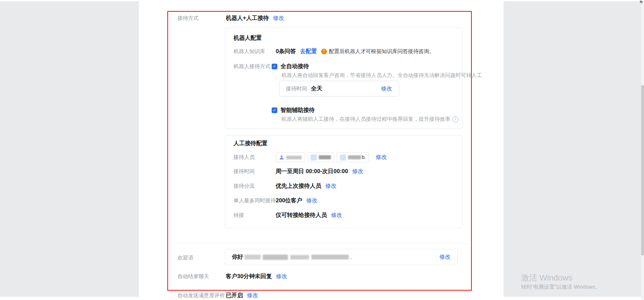 The height and width of the screenshot is (300, 644). Describe the element at coordinates (547, 278) in the screenshot. I see `windows-activation-title: 激活 Windows` at that location.